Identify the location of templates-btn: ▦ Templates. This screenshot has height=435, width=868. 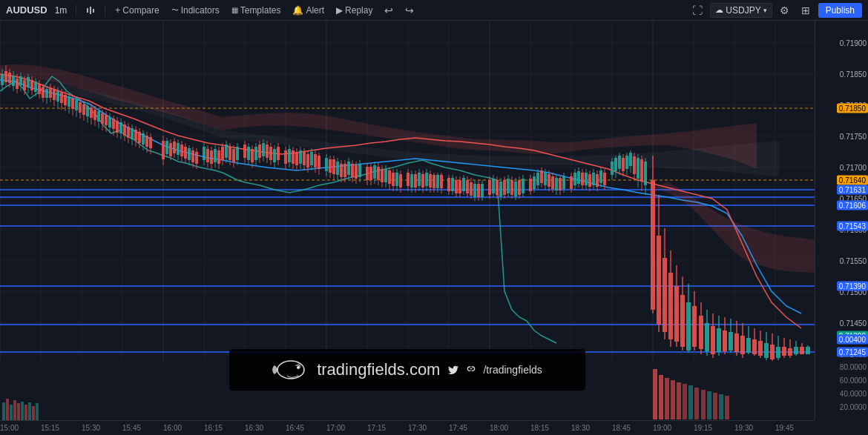
(257, 10).